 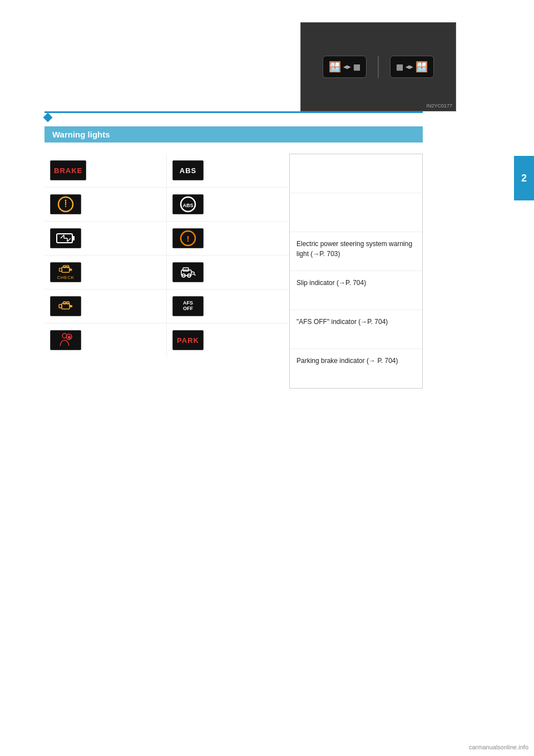 I want to click on battery-cell, so click(x=106, y=238).